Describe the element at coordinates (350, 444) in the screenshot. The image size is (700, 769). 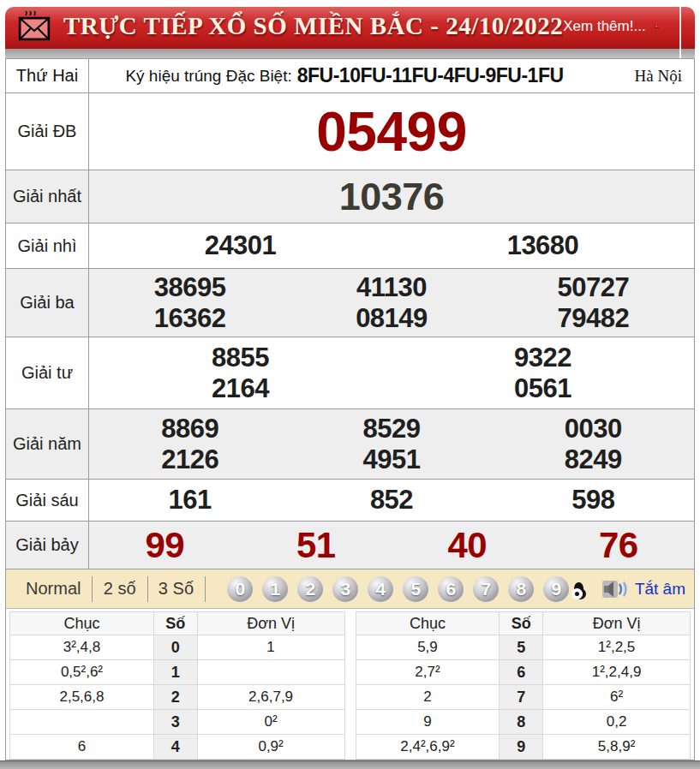
I see `prize-row-fifth: Giải năm 8869 8529 0030 2126 4951 8249` at that location.